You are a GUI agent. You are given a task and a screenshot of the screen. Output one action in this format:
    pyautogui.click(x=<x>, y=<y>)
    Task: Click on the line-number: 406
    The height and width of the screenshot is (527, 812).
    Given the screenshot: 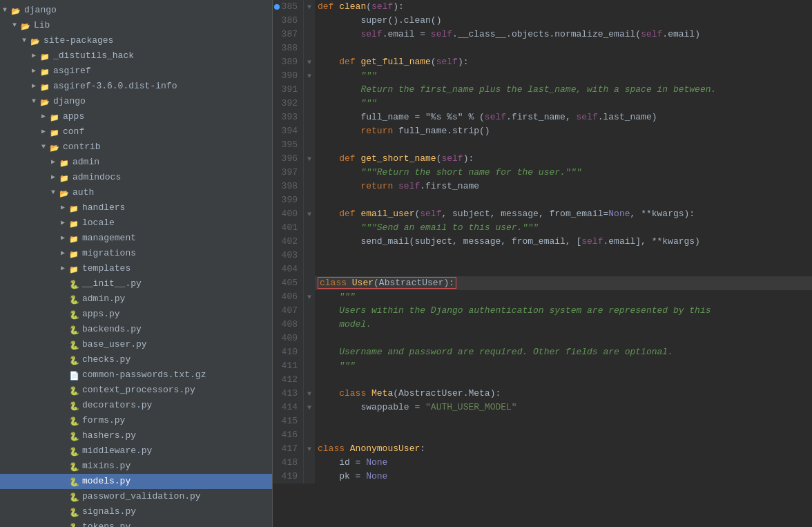 What is the action you would take?
    pyautogui.click(x=289, y=297)
    